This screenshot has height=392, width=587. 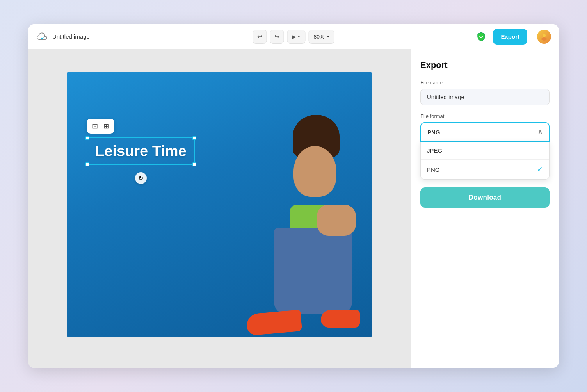 I want to click on text-overlay: ⊡ ⊞ Leisure Time ↻, so click(x=141, y=142).